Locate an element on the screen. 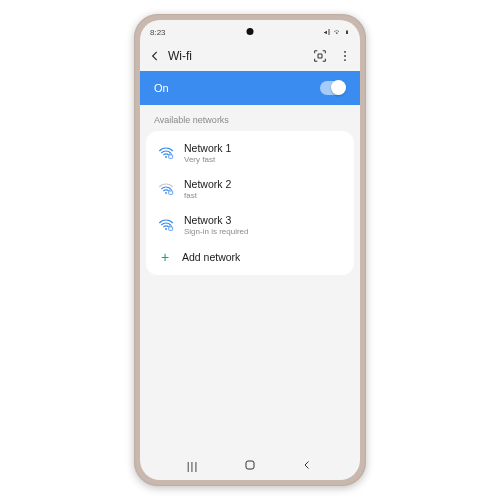 The image size is (500, 500). network-row: Network 3 Sign-in is required is located at coordinates (250, 225).